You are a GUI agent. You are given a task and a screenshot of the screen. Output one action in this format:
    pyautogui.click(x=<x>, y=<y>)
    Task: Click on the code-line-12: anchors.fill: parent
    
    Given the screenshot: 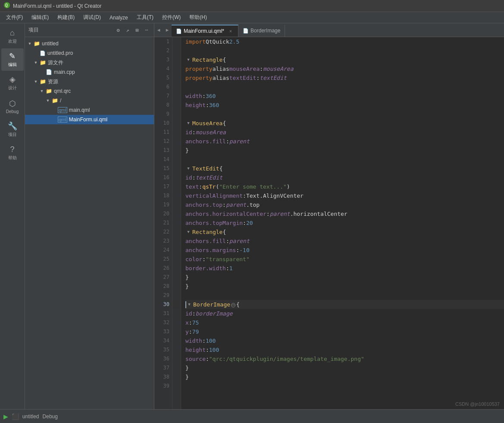 What is the action you would take?
    pyautogui.click(x=345, y=142)
    